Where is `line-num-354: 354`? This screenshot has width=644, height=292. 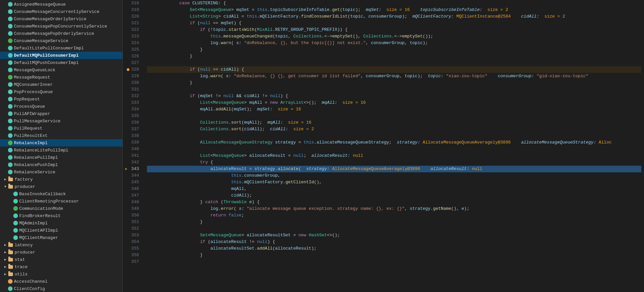 line-num-354: 354 is located at coordinates (135, 242).